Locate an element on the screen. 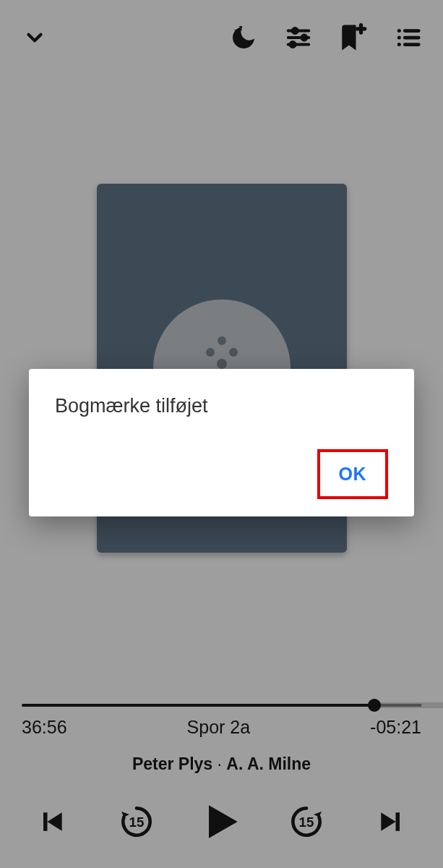  dialog-actions: OK is located at coordinates (221, 475).